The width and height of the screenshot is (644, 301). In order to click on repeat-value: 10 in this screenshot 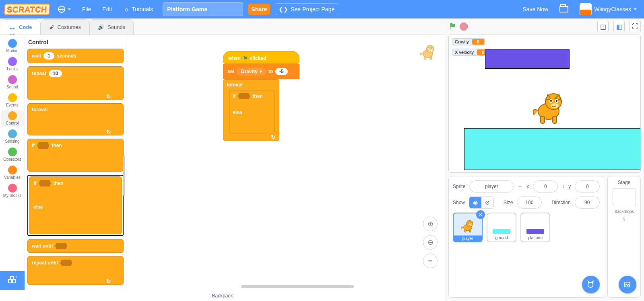, I will do `click(56, 74)`.